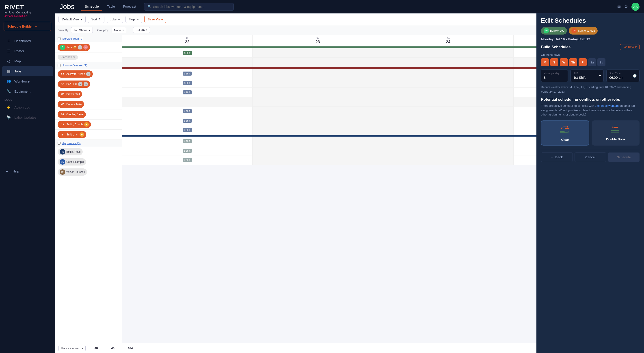 The image size is (644, 353). Describe the element at coordinates (72, 162) in the screenshot. I see `worker-chip-user-example: EU User, Example` at that location.